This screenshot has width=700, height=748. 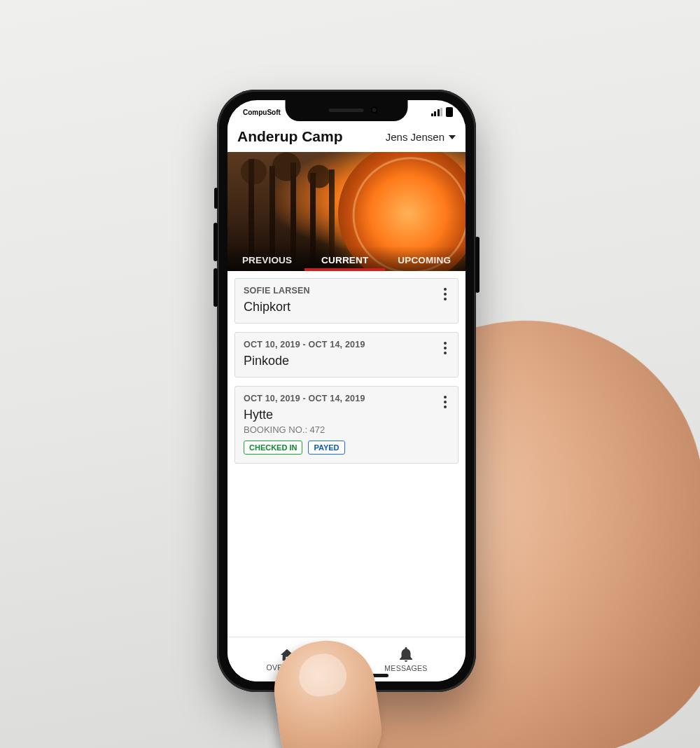 What do you see at coordinates (346, 291) in the screenshot?
I see `card-topline: SOFIE LARSEN` at bounding box center [346, 291].